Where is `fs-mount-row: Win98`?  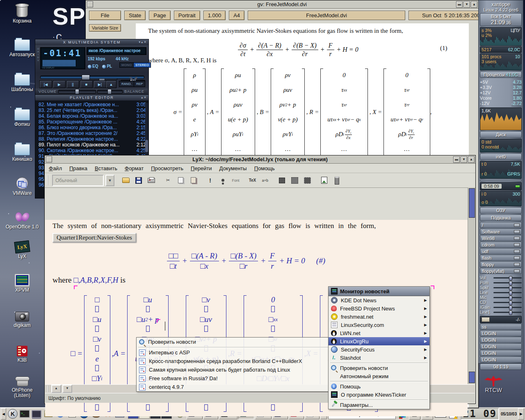 fs-mount-row: Win98 is located at coordinates (501, 238).